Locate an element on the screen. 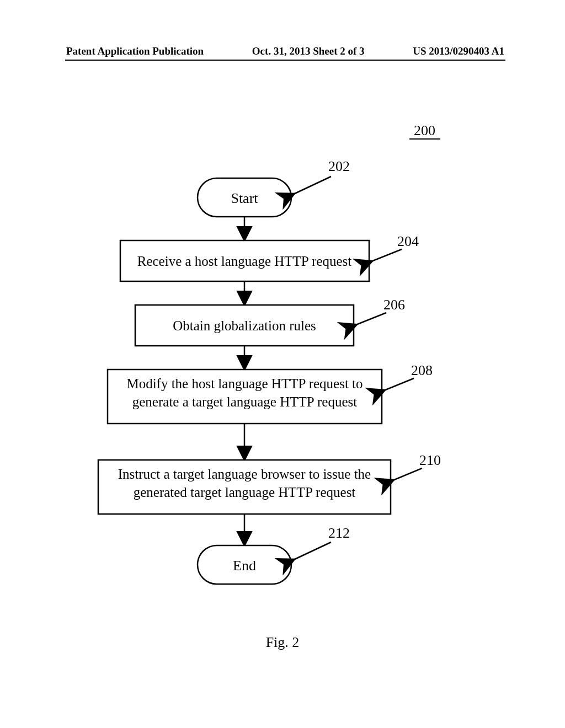 The image size is (565, 728). step-208-box: Modify the host language HTTP request to… is located at coordinates (245, 397).